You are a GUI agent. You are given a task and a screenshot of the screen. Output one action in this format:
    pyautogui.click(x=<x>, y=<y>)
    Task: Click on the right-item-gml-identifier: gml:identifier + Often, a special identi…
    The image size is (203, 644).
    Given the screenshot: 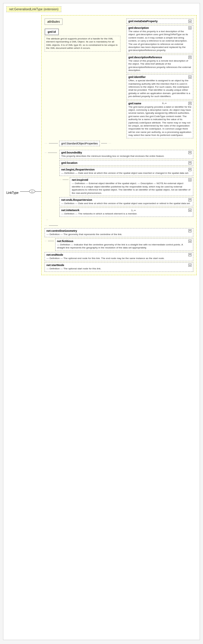 What is the action you would take?
    pyautogui.click(x=160, y=87)
    